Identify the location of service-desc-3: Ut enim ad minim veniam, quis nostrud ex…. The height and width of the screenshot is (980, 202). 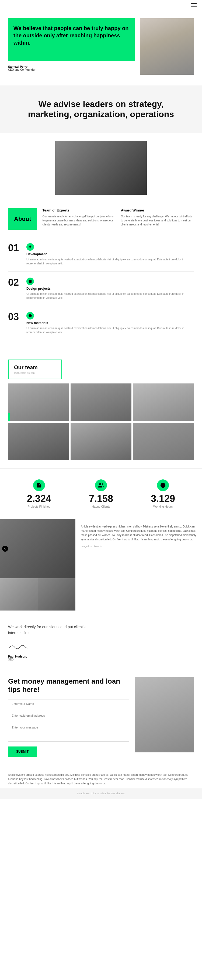
(110, 330).